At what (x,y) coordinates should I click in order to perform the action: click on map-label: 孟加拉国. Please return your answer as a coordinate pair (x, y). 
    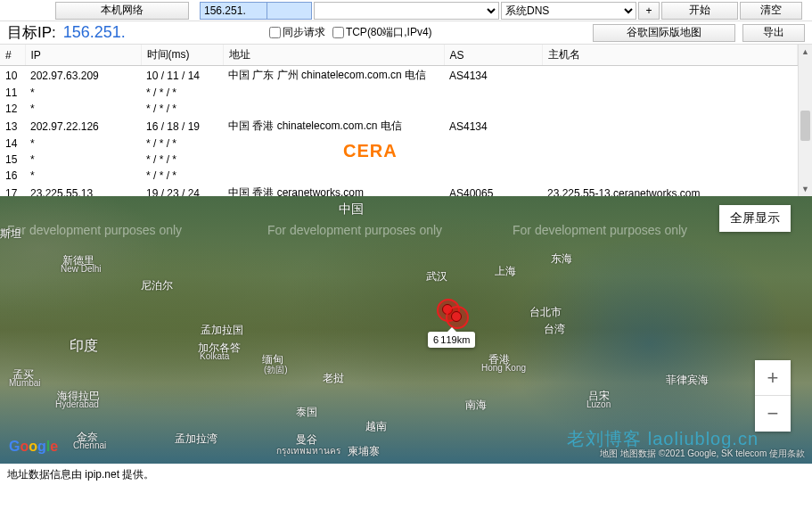
    Looking at the image, I should click on (222, 330).